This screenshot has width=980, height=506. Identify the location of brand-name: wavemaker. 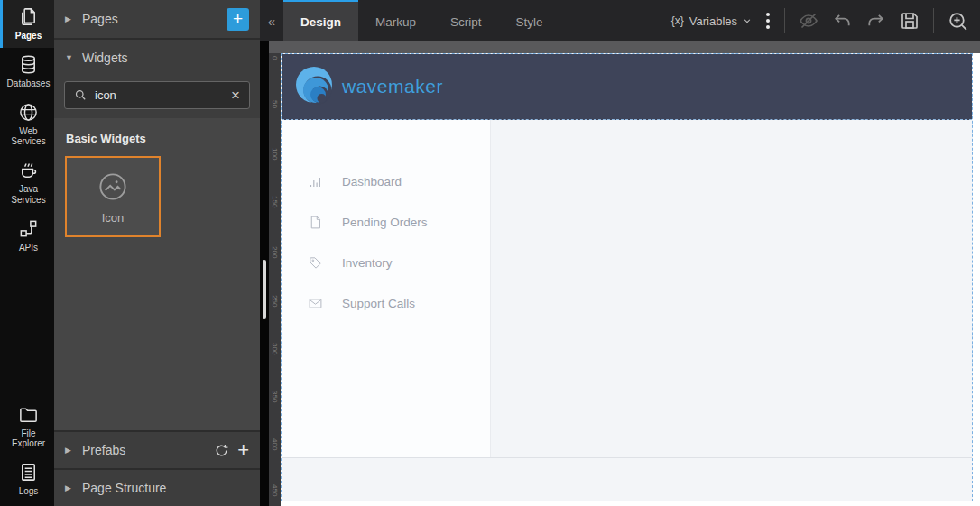
(393, 87).